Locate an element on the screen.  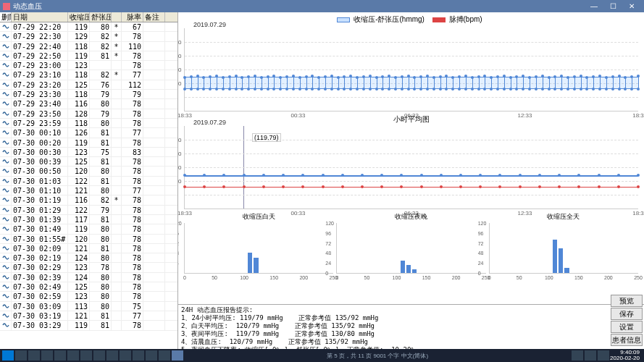
table-row: 07-29 22:5011981*78 is located at coordinates (88, 56).